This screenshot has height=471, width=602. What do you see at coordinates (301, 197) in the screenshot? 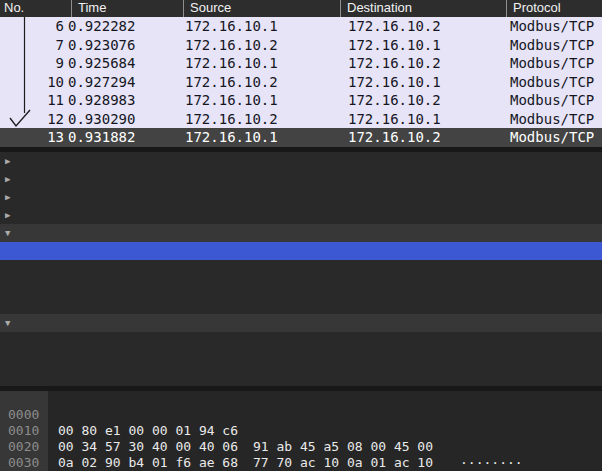
I see `detail-row-ip: ▶ Internet Protocol Version 4, Src: 172.…` at bounding box center [301, 197].